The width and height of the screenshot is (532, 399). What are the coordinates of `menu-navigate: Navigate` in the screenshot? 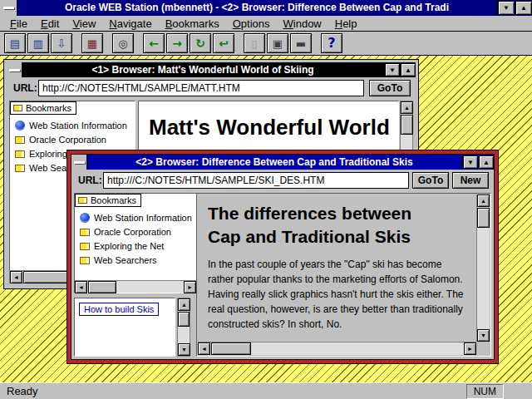 It's located at (130, 23).